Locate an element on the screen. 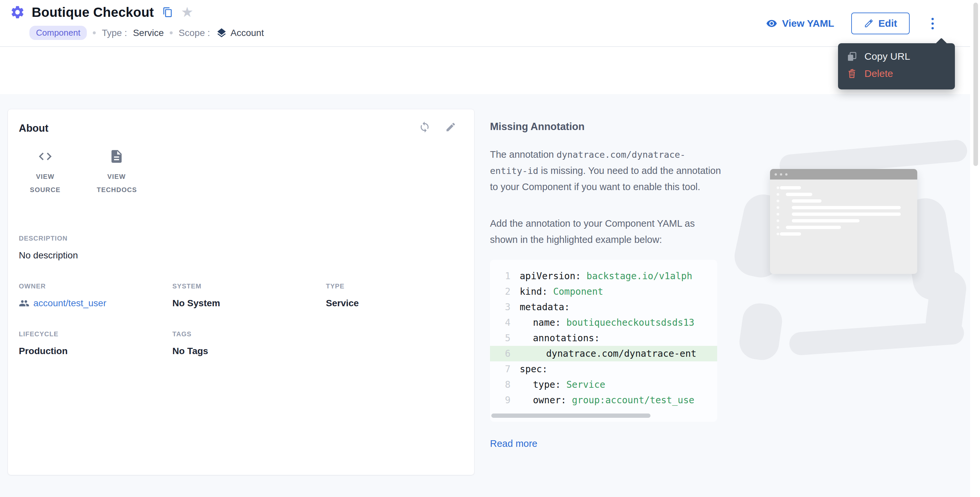 The image size is (980, 497). owner-value: account/test_user is located at coordinates (70, 303).